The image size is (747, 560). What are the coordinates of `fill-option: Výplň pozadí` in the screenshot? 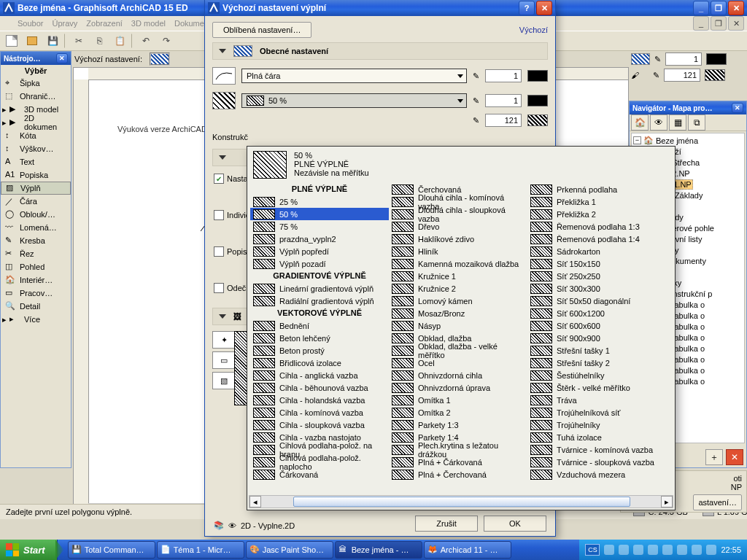 It's located at (320, 264).